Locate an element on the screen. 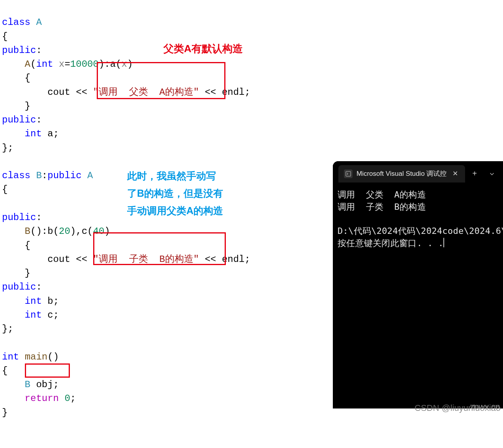  cursor is located at coordinates (444, 243).